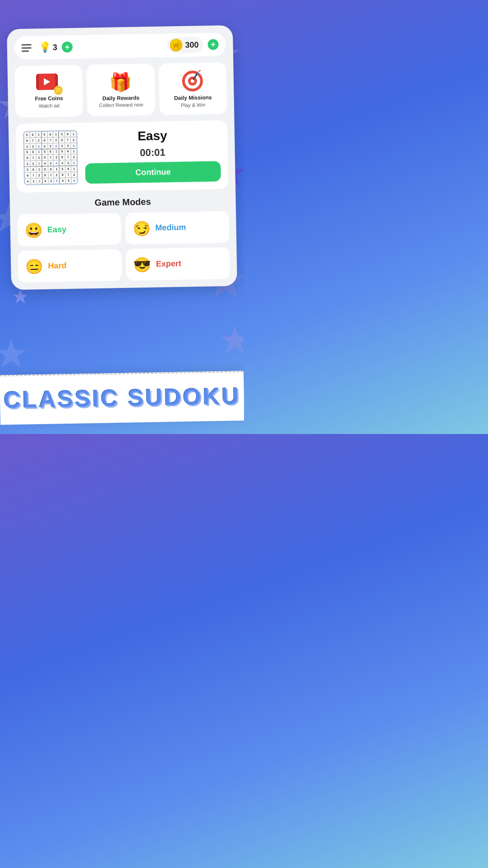  What do you see at coordinates (193, 105) in the screenshot?
I see `daily-missions-subtitle: Play & Win` at bounding box center [193, 105].